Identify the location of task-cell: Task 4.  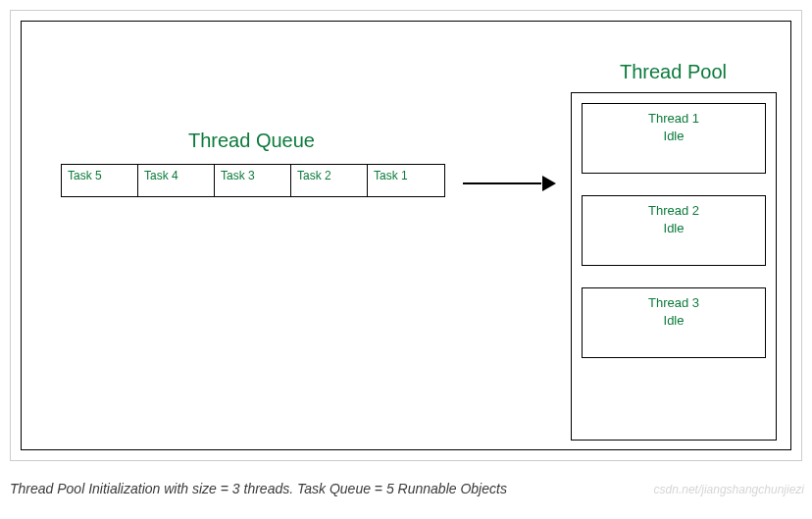
(177, 181).